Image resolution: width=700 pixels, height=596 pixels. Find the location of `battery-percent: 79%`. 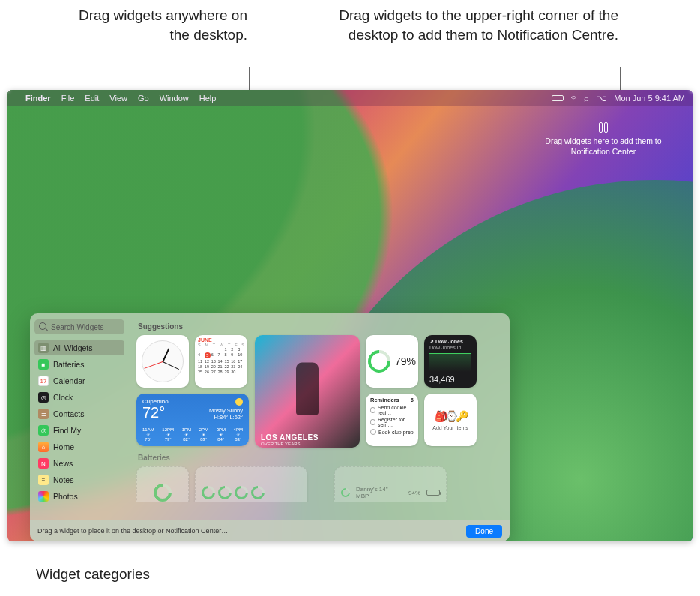

battery-percent: 79% is located at coordinates (405, 361).